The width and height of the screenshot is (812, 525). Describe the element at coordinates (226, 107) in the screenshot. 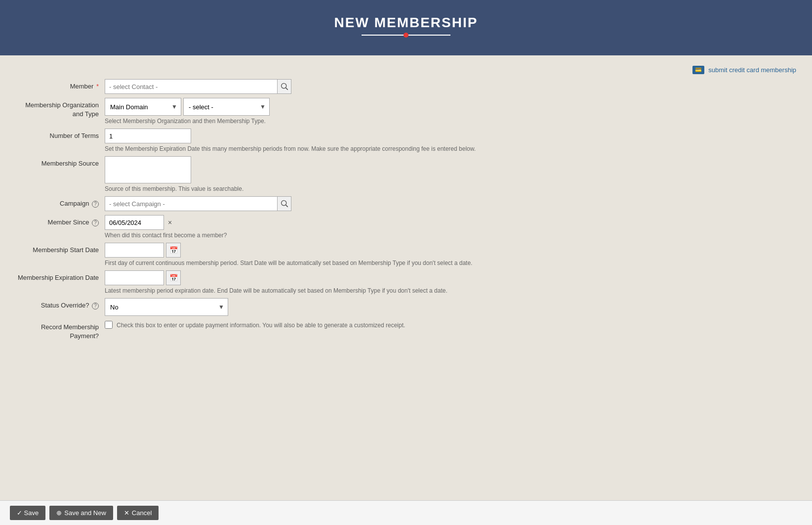

I see `type-select-wrapper: - select - ▼` at that location.